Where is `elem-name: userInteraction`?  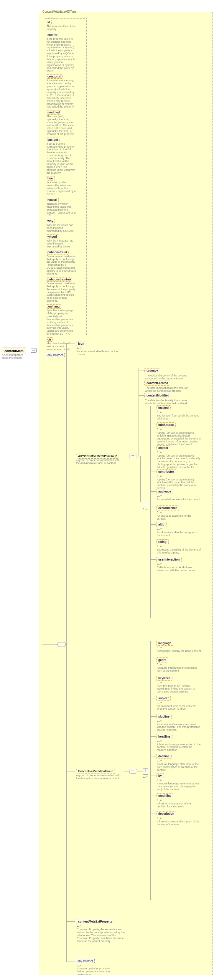 elem-name: userInteraction is located at coordinates (169, 559).